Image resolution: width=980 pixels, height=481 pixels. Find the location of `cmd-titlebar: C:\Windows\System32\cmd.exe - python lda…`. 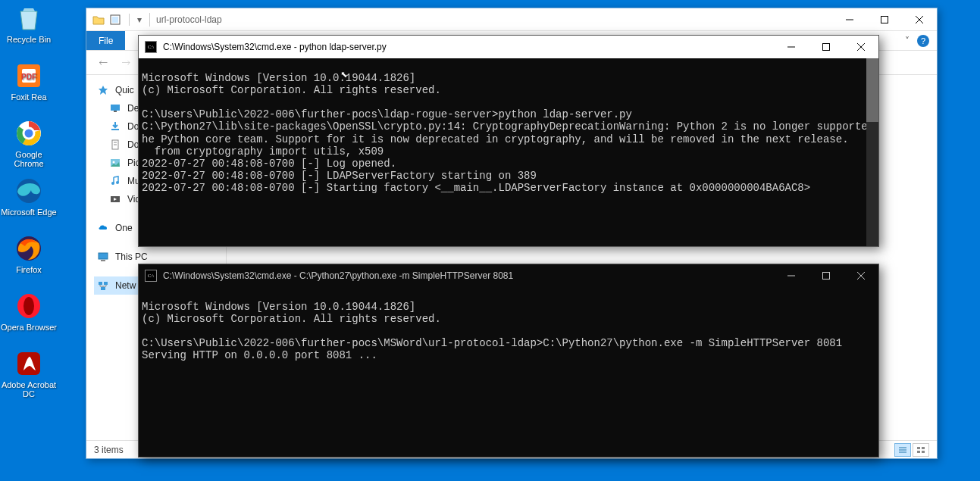

cmd-titlebar: C:\Windows\System32\cmd.exe - python lda… is located at coordinates (509, 47).